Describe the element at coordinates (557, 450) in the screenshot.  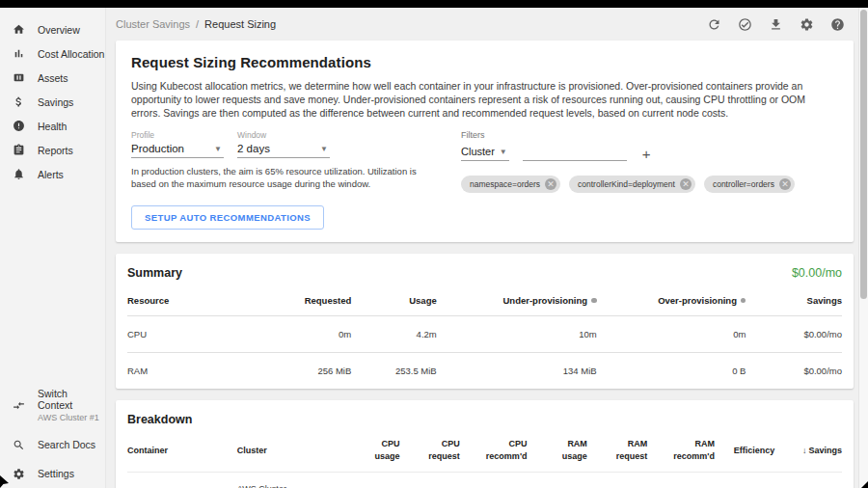
I see `col-ram-usage: RAMusage` at that location.